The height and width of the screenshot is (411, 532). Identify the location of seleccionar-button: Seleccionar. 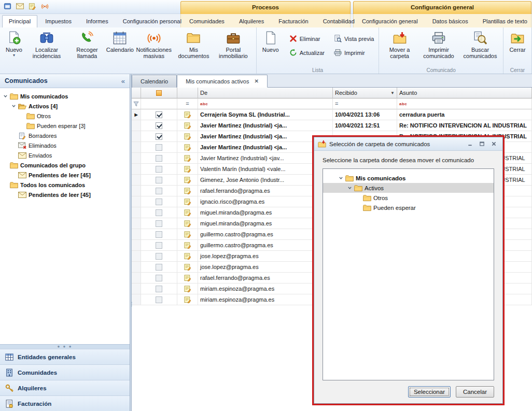
(429, 392).